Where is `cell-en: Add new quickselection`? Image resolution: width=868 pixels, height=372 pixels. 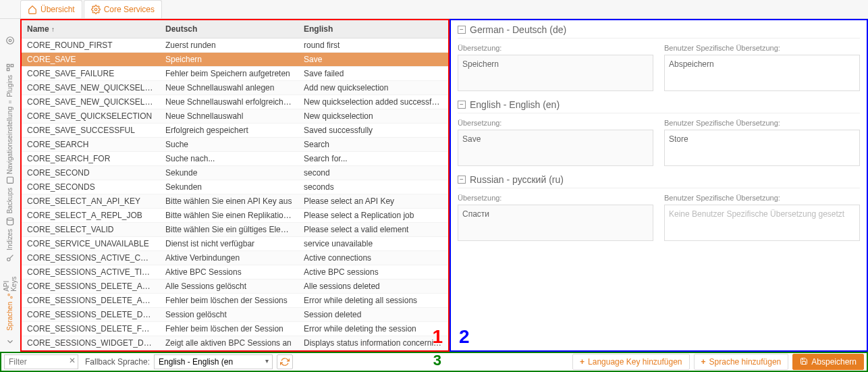 cell-en: Add new quickselection is located at coordinates (373, 88).